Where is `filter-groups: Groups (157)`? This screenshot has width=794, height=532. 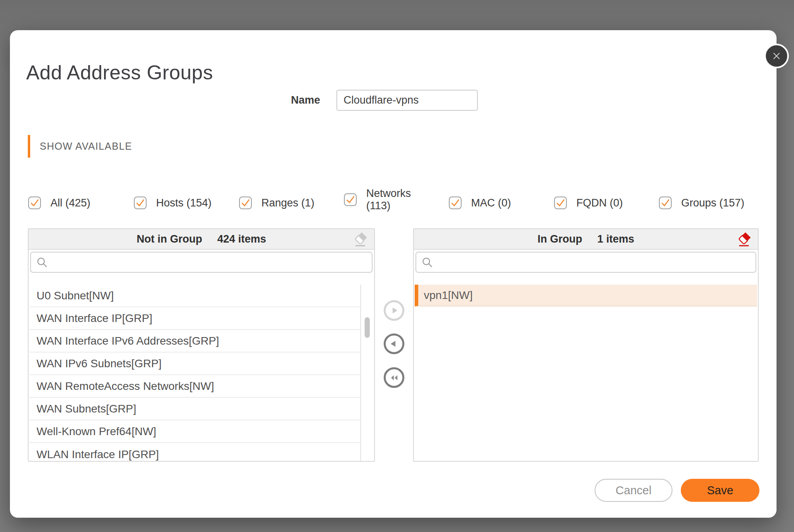
filter-groups: Groups (157) is located at coordinates (701, 203).